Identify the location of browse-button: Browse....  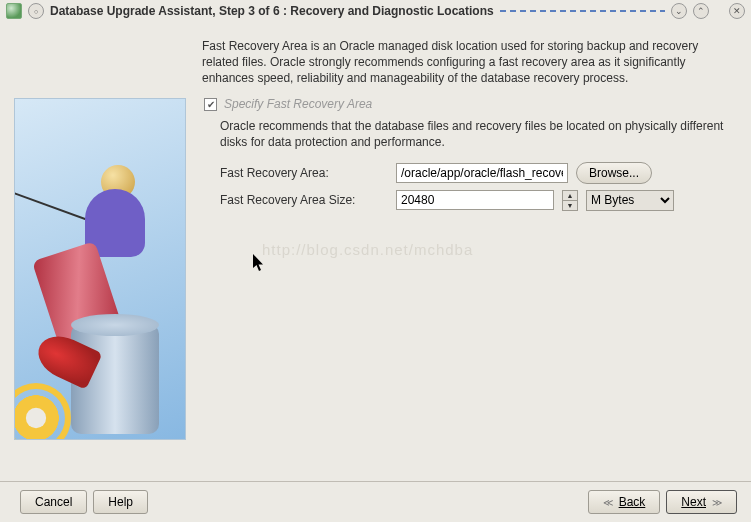
(614, 173).